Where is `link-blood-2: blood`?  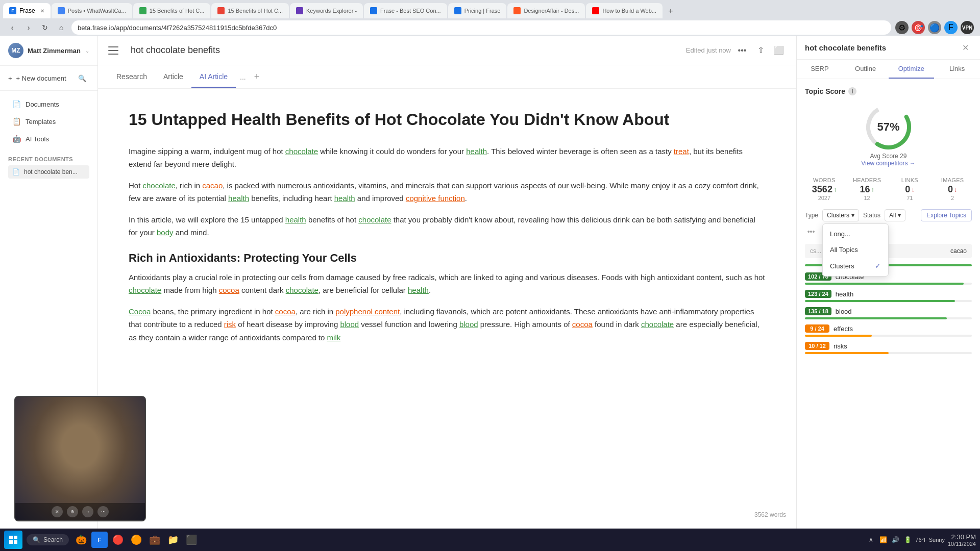
link-blood-2: blood is located at coordinates (469, 324).